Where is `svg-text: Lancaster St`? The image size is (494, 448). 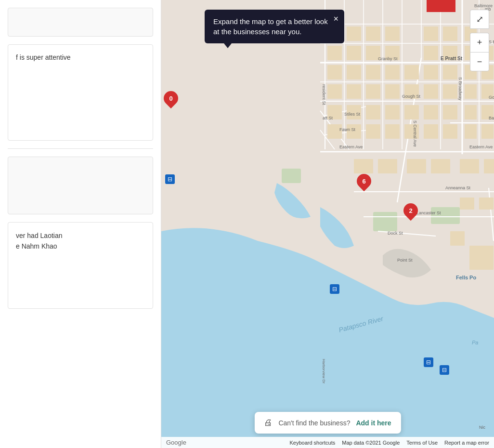 svg-text: Lancaster St is located at coordinates (429, 213).